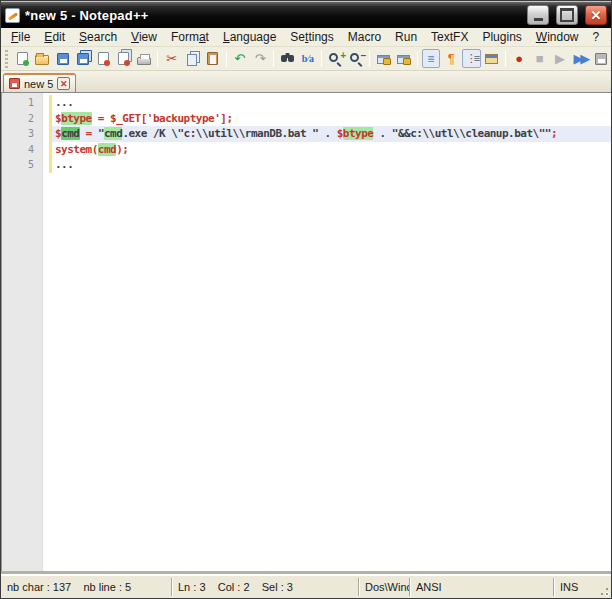 The height and width of the screenshot is (599, 612). I want to click on close-file-icon, so click(103, 58).